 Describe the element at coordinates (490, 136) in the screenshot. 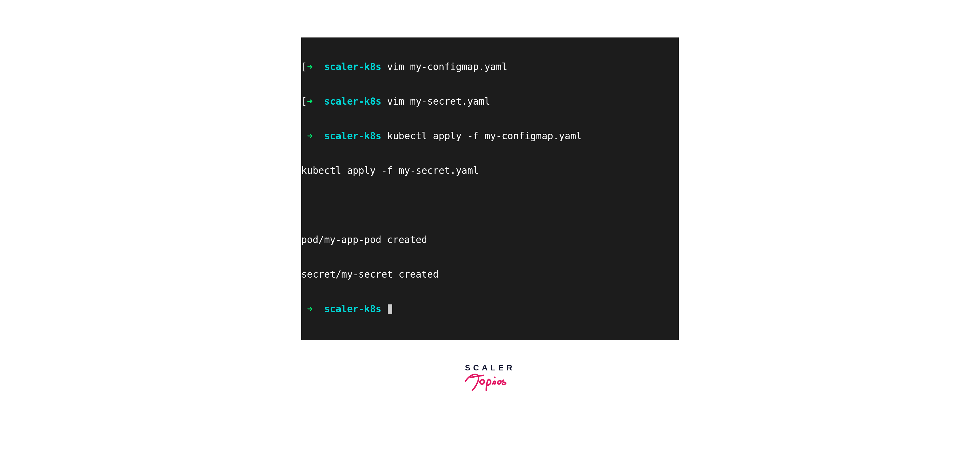

I see `terminal-line: ➜ scaler-k8s kubectl apply -f my-configm…` at that location.